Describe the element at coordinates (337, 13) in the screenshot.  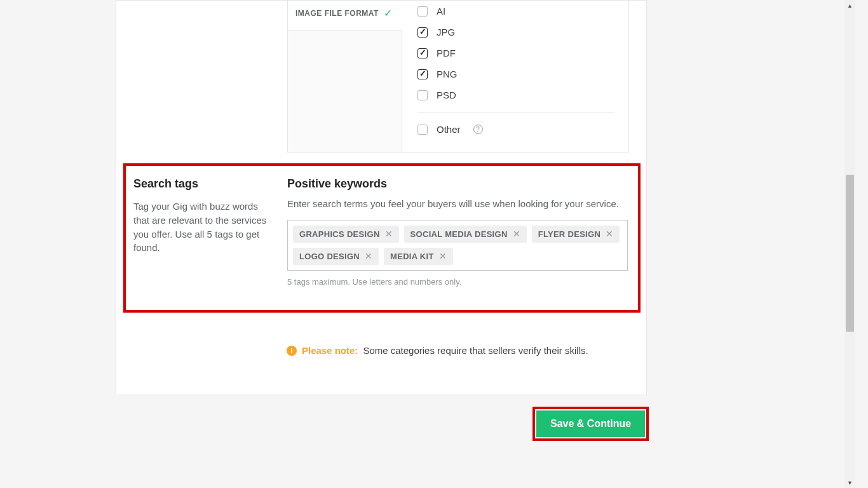
I see `file-format-label: IMAGE FILE FORMAT` at that location.